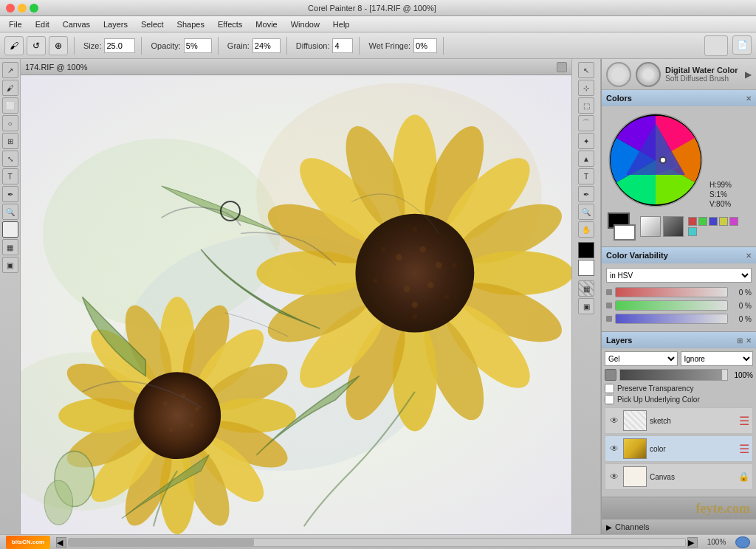  Describe the element at coordinates (614, 449) in the screenshot. I see `layer-eye-color: 👁` at that location.